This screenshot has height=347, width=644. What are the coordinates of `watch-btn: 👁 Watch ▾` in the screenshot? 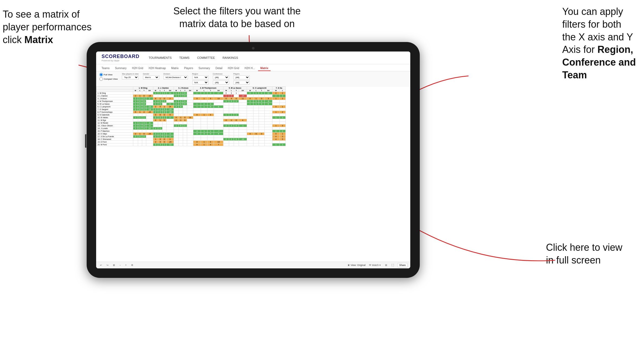 It's located at (375, 265).